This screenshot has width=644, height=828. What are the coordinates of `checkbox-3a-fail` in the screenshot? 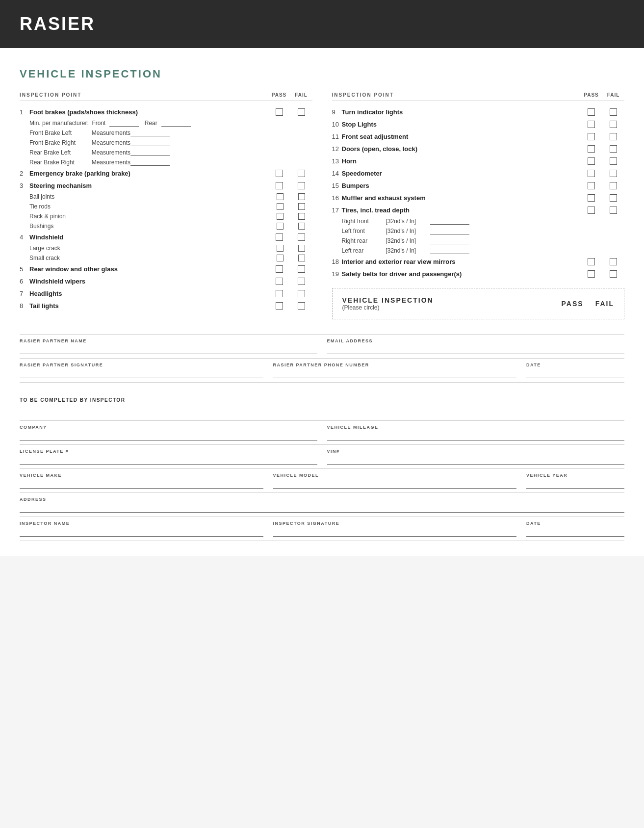 It's located at (302, 197).